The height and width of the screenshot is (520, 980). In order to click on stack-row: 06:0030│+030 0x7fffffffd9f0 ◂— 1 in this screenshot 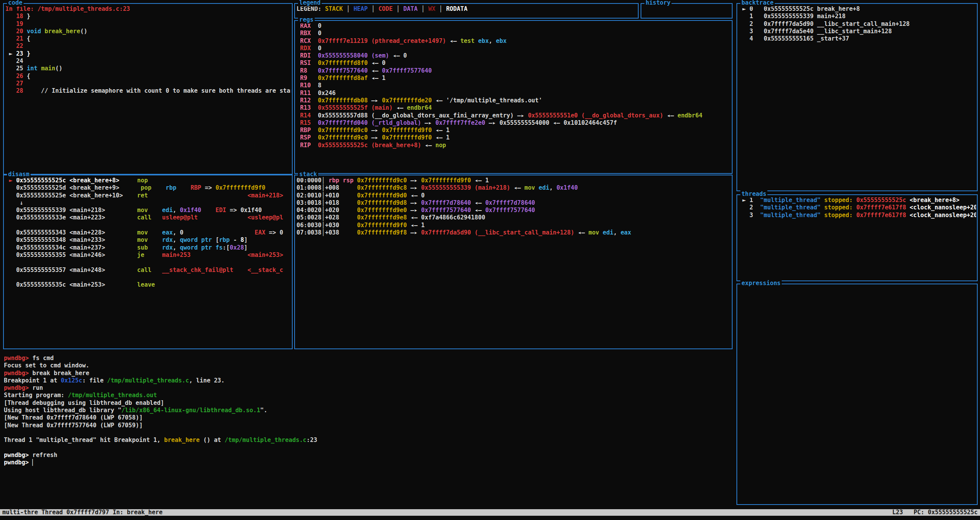, I will do `click(514, 226)`.